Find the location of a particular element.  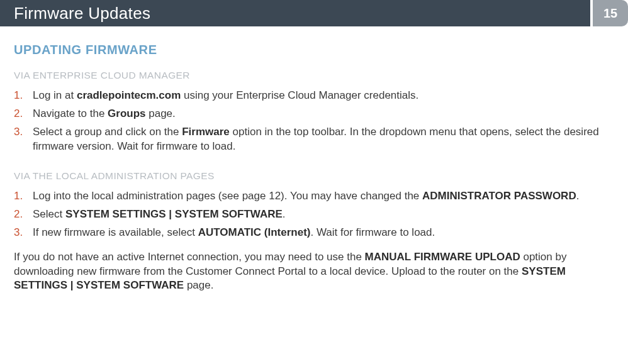

step-text: Log into the local administration pages … is located at coordinates (228, 196).